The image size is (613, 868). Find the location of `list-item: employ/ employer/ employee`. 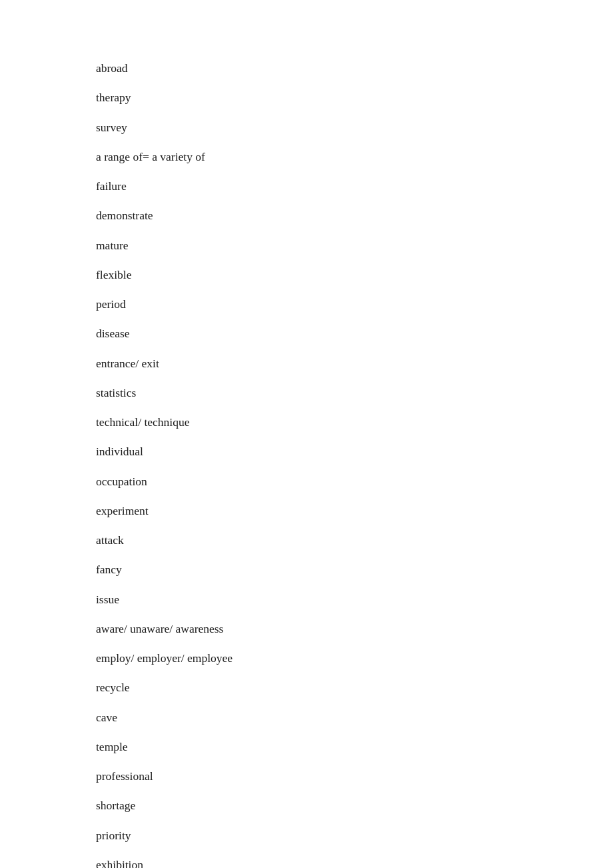

list-item: employ/ employer/ employee is located at coordinates (354, 658).